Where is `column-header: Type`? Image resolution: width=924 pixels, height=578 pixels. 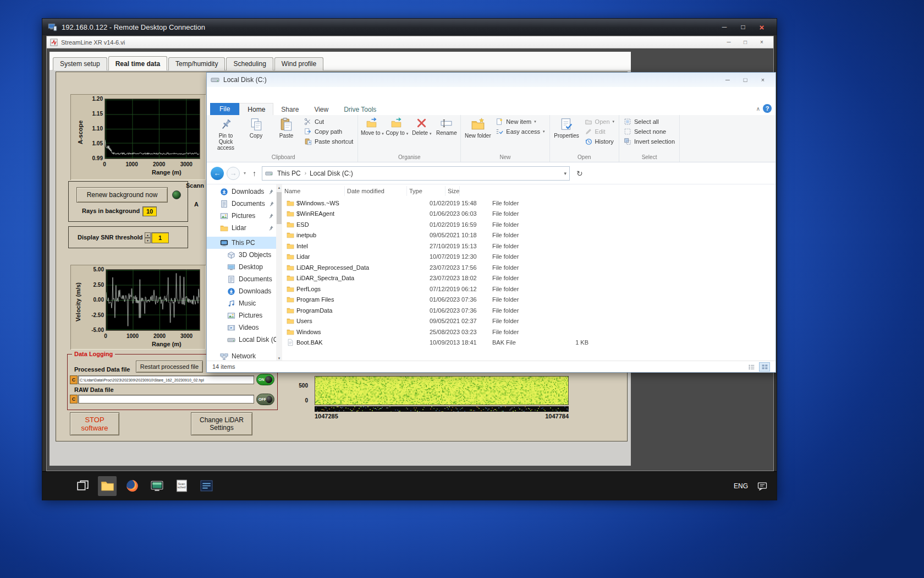
column-header: Type is located at coordinates (426, 191).